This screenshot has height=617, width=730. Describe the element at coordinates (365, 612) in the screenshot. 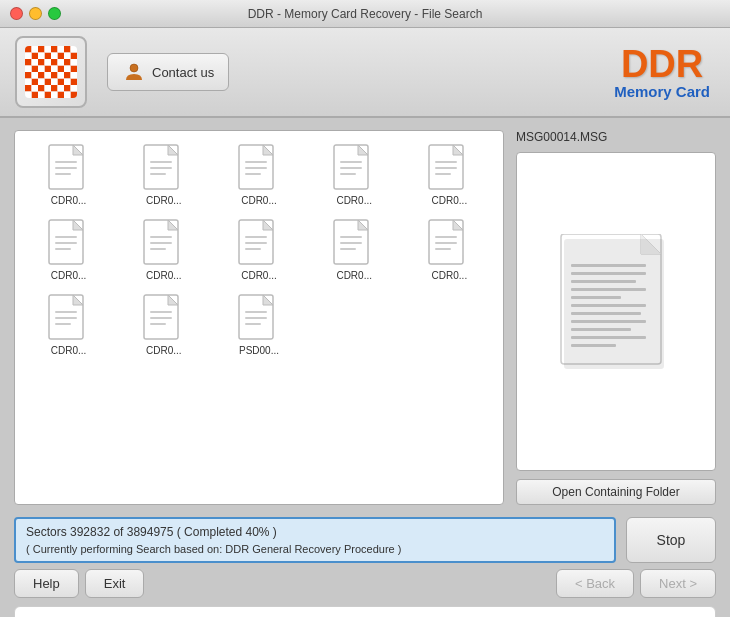

I see `info-bar: To stop recovery, click on 'Stop' Button…` at that location.